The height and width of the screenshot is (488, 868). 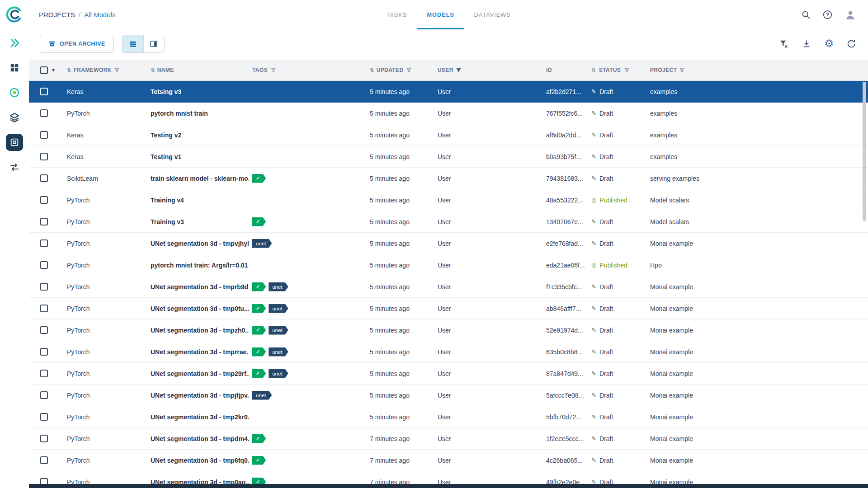 What do you see at coordinates (448, 113) in the screenshot?
I see `table-row: PyTorch pytorch mnist train 5 minutes ag…` at bounding box center [448, 113].